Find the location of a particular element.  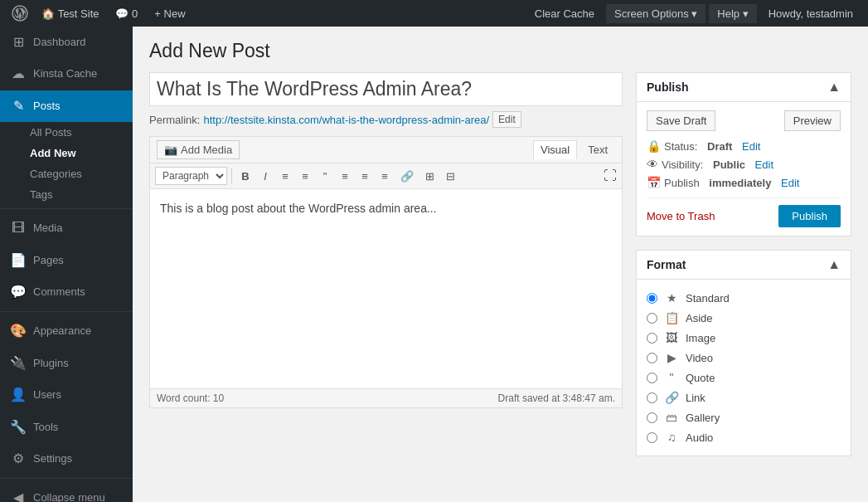

settings-icon: ⚙ is located at coordinates (18, 459).